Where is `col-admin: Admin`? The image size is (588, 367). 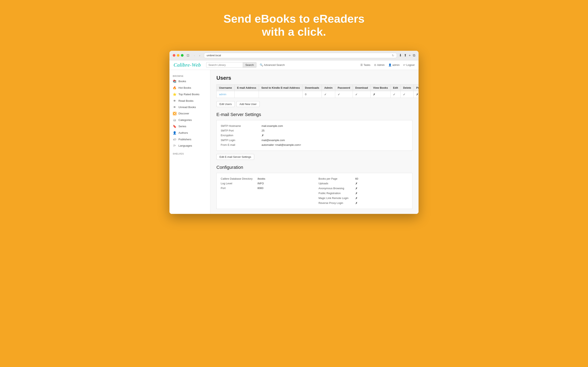 col-admin: Admin is located at coordinates (329, 88).